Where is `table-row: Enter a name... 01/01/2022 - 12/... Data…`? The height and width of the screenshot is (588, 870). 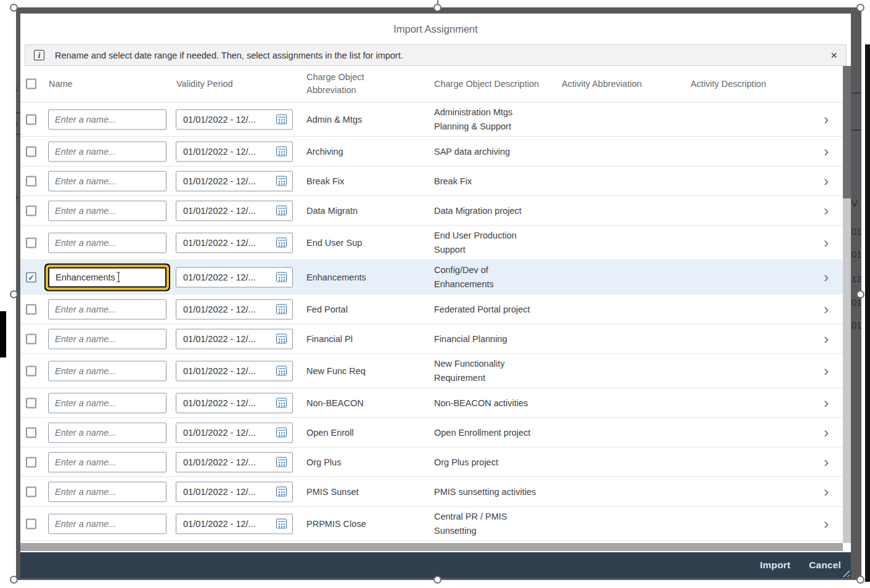
table-row: Enter a name... 01/01/2022 - 12/... Data… is located at coordinates (432, 211).